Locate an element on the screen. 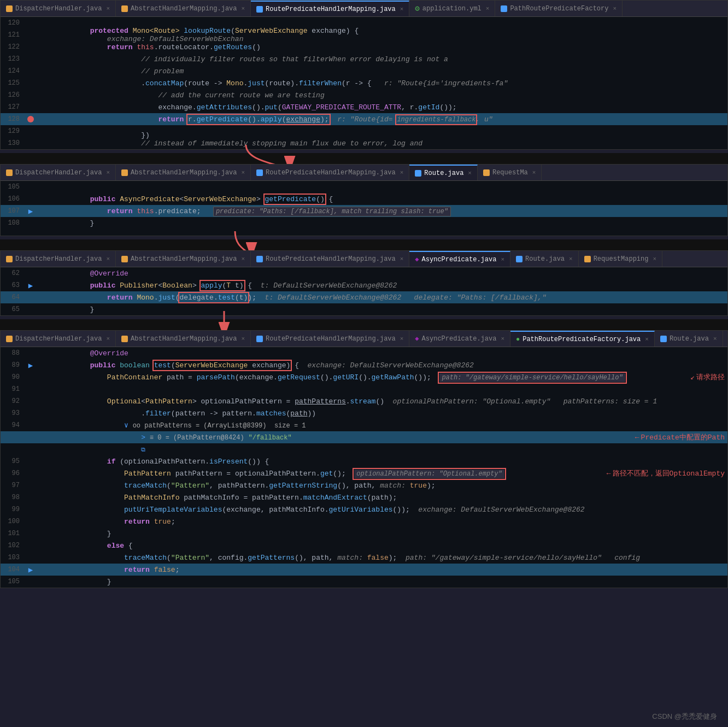  tab-request-4: RequestMappingInfoHand × is located at coordinates (726, 339).